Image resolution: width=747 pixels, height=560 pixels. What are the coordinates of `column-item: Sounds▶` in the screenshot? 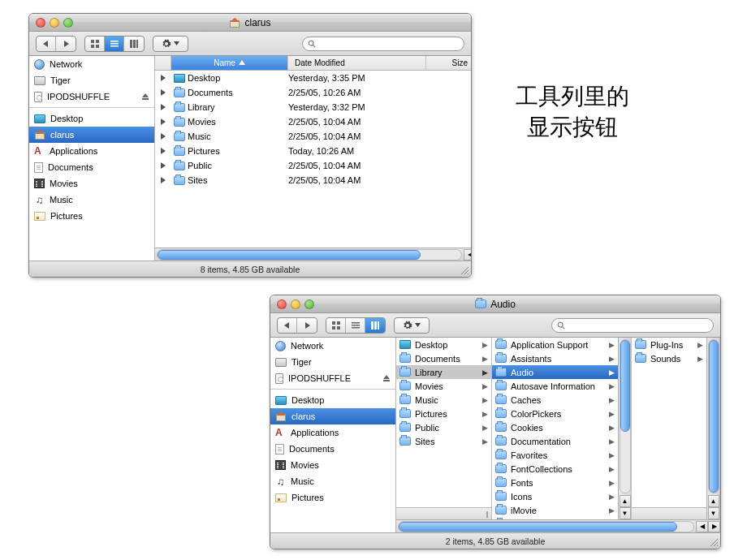 It's located at (669, 359).